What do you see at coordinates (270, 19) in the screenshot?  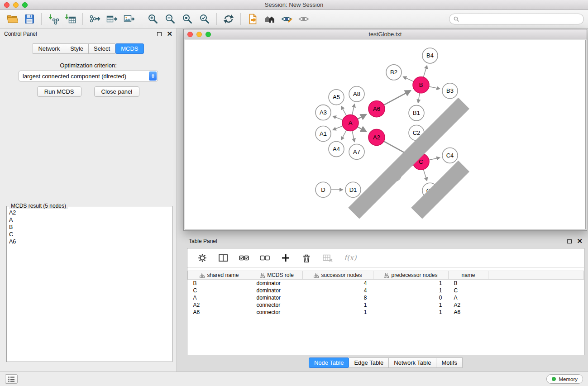 I see `network-overview-button` at bounding box center [270, 19].